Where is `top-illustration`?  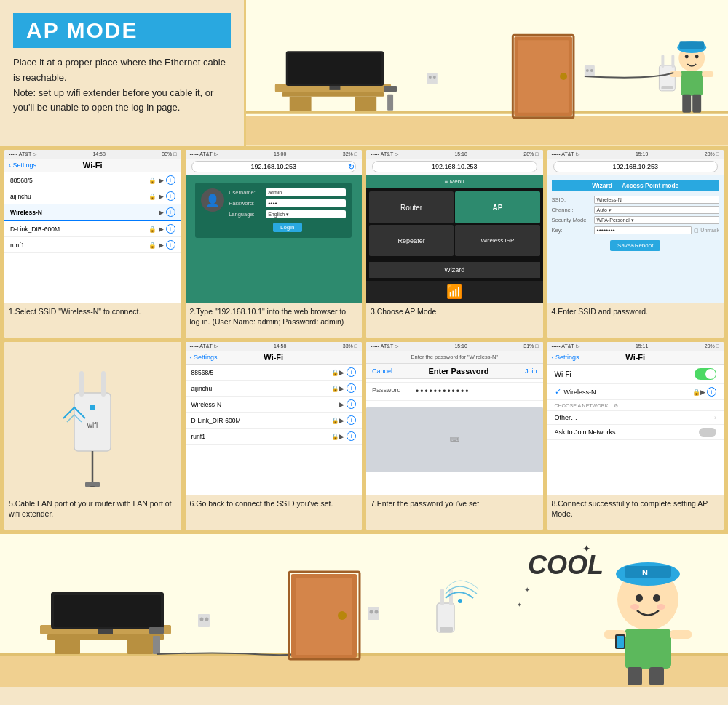
top-illustration is located at coordinates (486, 73).